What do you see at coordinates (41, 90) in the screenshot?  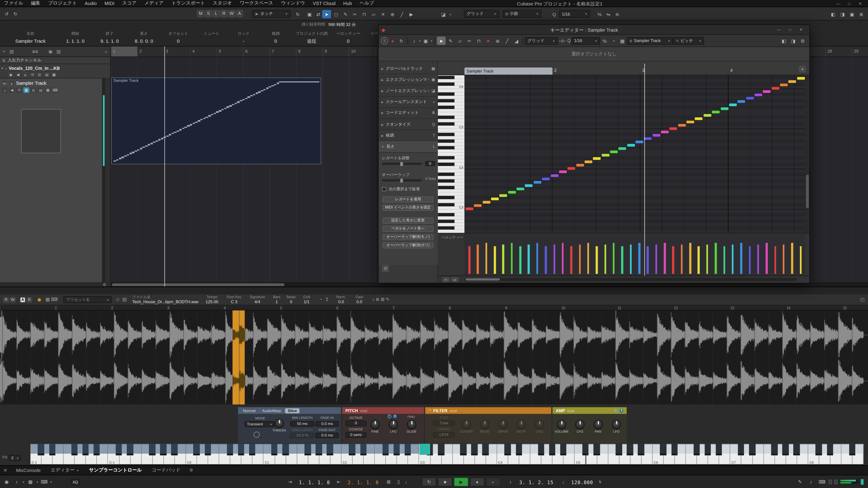 I see `write-button: W` at bounding box center [41, 90].